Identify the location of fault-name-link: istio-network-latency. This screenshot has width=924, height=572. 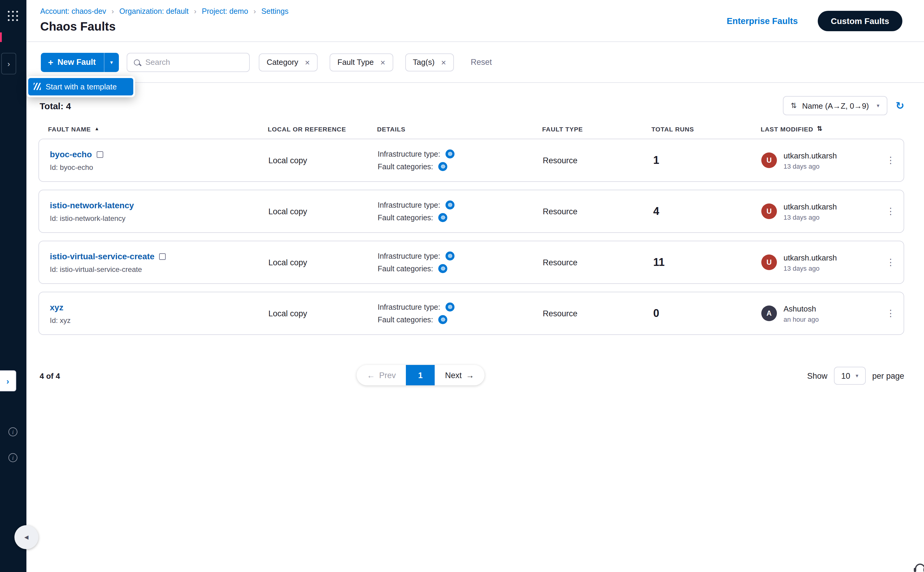
(92, 205).